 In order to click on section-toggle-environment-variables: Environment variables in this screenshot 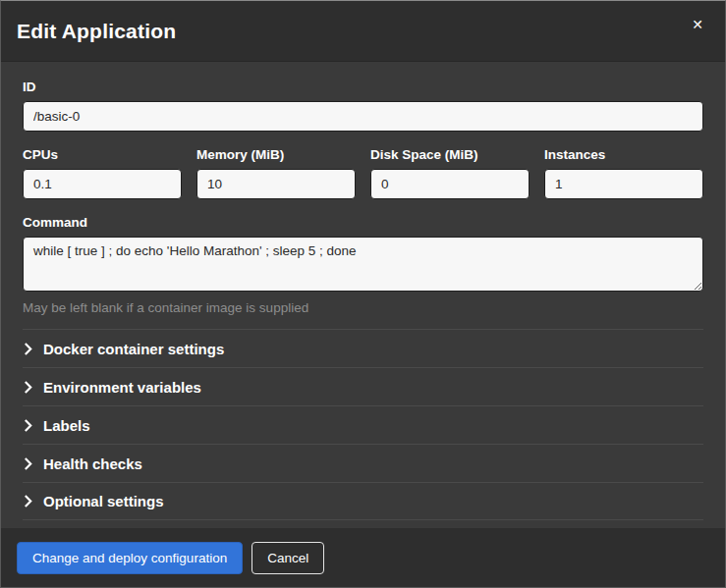, I will do `click(363, 387)`.